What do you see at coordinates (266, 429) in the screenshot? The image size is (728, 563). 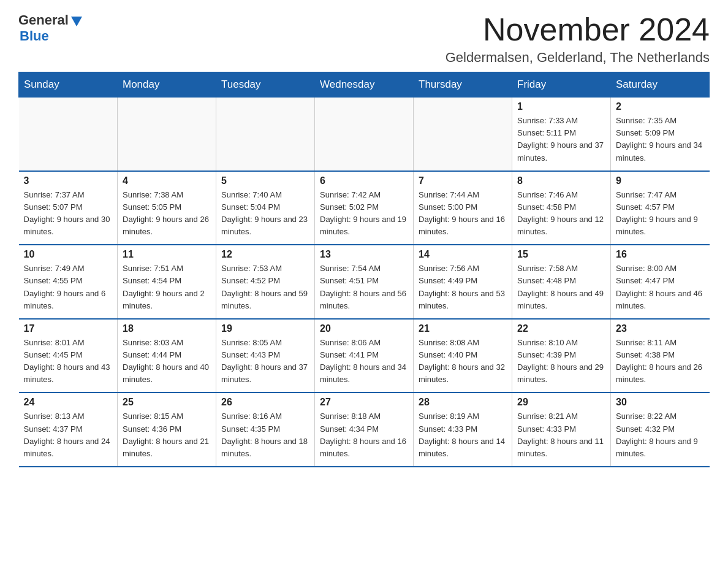 I see `calendar-cell: 26Sunrise: 8:16 AM Sunset: 4:35 PM Dayli…` at bounding box center [266, 429].